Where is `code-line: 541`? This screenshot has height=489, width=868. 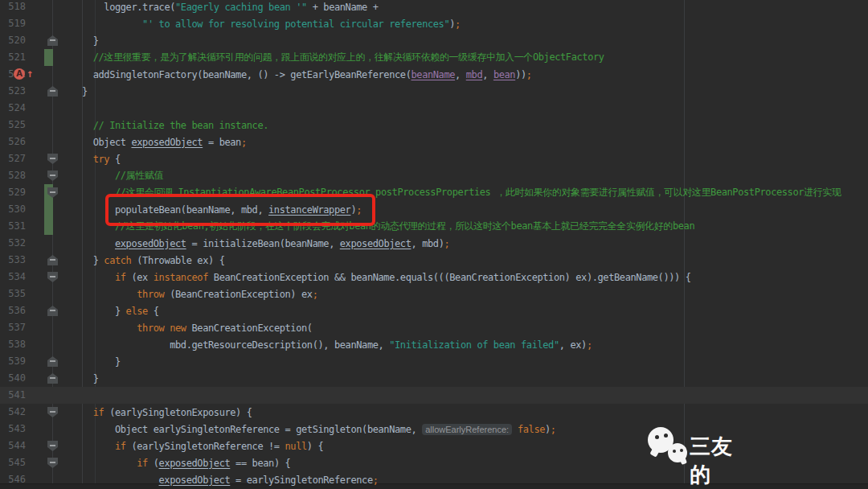
code-line: 541 is located at coordinates (434, 396).